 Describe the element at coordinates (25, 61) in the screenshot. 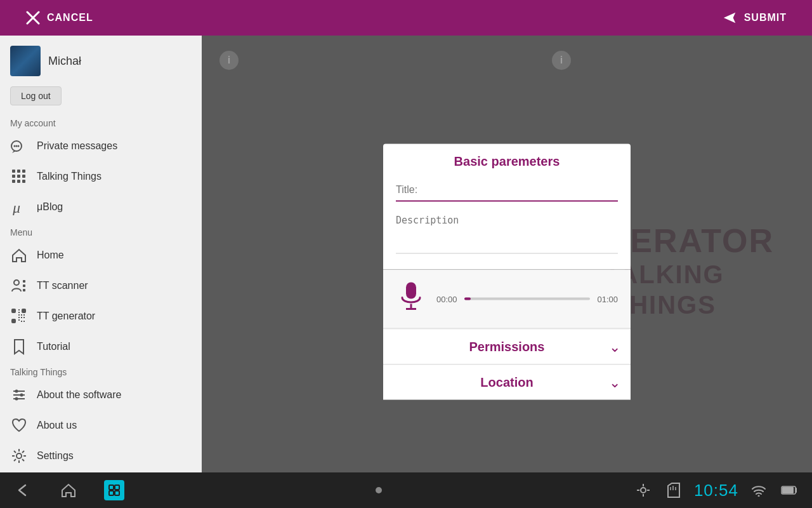

I see `avatar` at that location.